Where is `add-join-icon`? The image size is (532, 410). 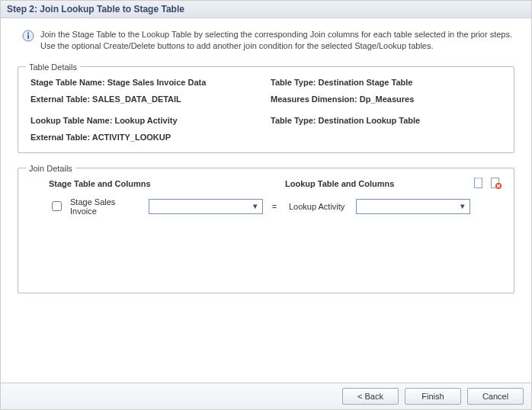 add-join-icon is located at coordinates (479, 184).